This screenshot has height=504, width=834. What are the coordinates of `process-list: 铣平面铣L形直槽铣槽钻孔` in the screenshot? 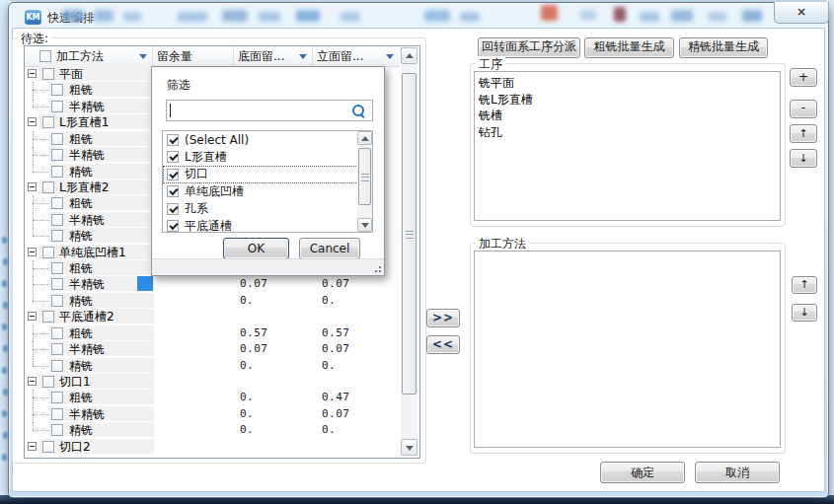 It's located at (628, 146).